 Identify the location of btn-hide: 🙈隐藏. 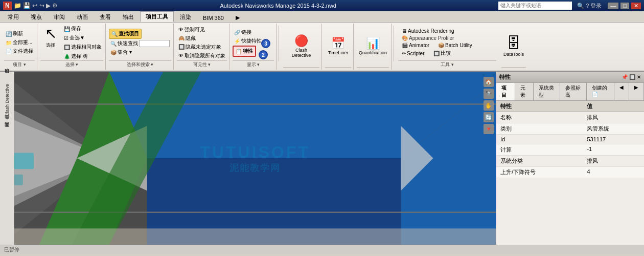
(187, 38).